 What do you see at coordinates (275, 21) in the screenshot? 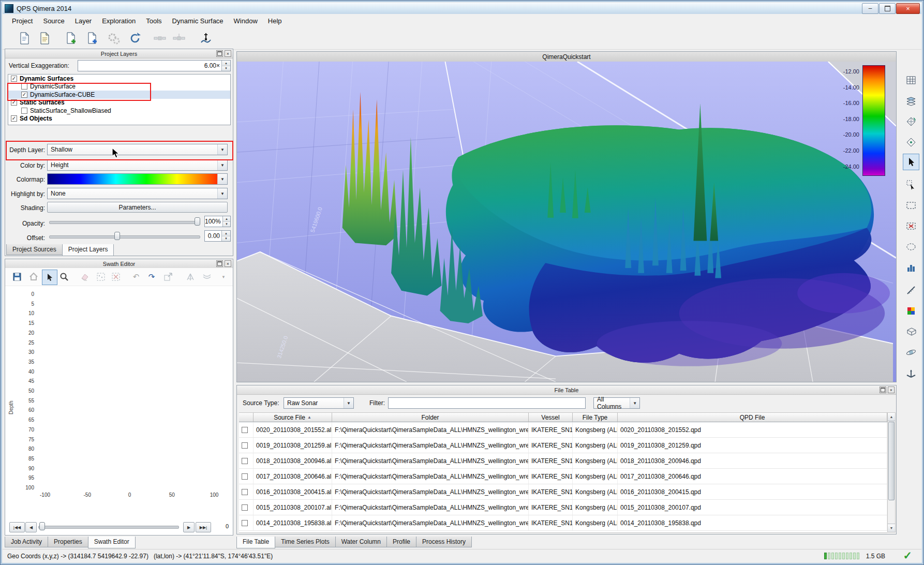
I see `menu-help: Help` at bounding box center [275, 21].